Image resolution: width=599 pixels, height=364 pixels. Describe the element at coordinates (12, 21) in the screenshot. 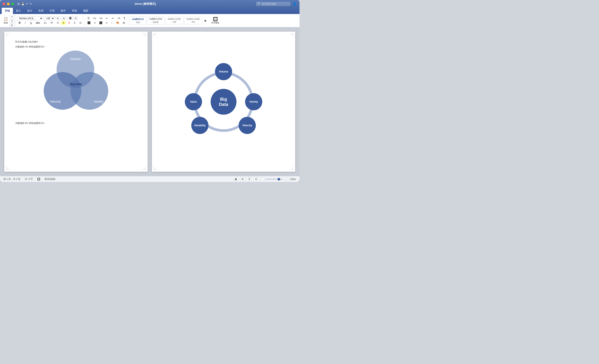

I see `copy-button: ⎘` at that location.